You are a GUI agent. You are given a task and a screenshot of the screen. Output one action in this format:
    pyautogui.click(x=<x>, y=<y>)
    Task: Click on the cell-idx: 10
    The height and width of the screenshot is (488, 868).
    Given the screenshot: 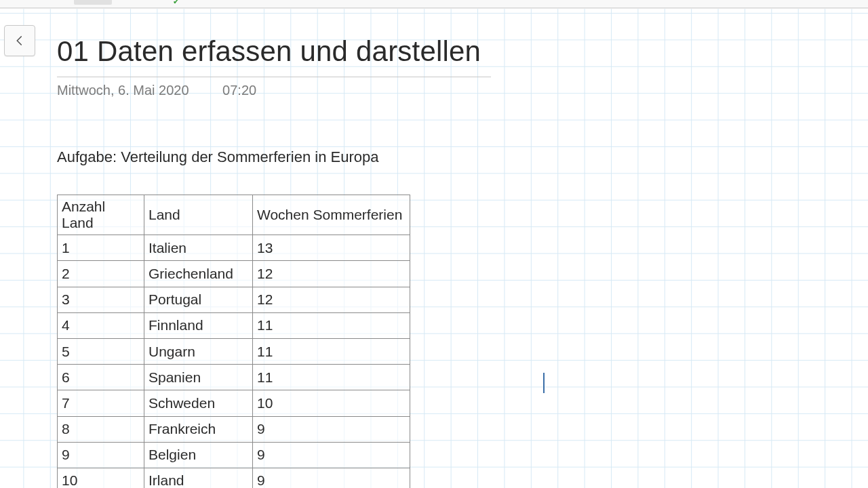 What is the action you would take?
    pyautogui.click(x=101, y=478)
    